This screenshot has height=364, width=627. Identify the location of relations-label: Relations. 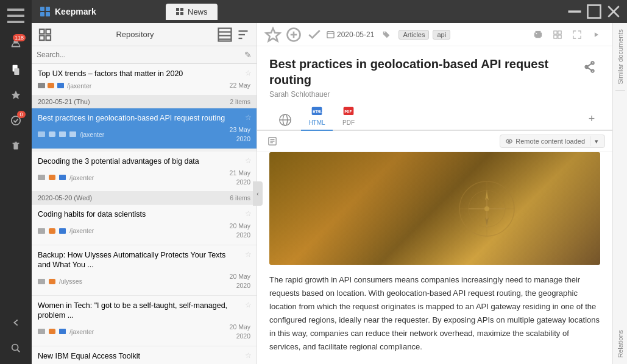
(620, 344).